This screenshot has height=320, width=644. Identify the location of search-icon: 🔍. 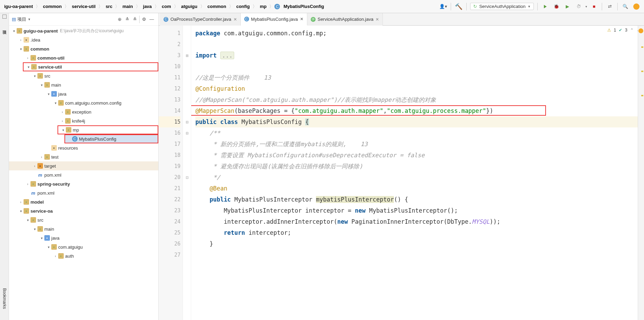
(625, 7).